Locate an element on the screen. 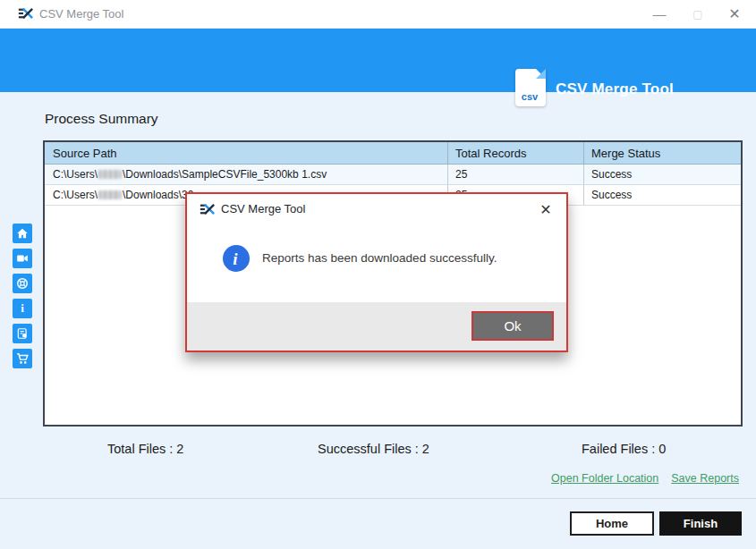  finish-button: Finish is located at coordinates (701, 524).